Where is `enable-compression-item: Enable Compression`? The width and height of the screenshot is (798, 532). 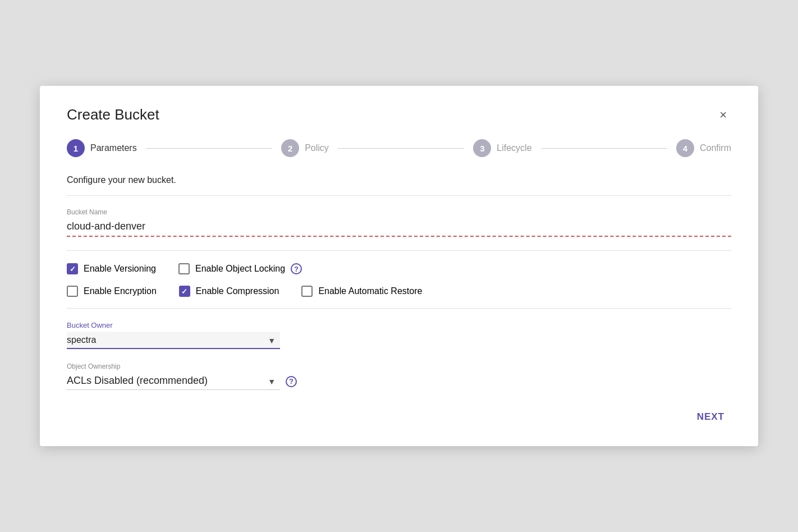
enable-compression-item: Enable Compression is located at coordinates (229, 291).